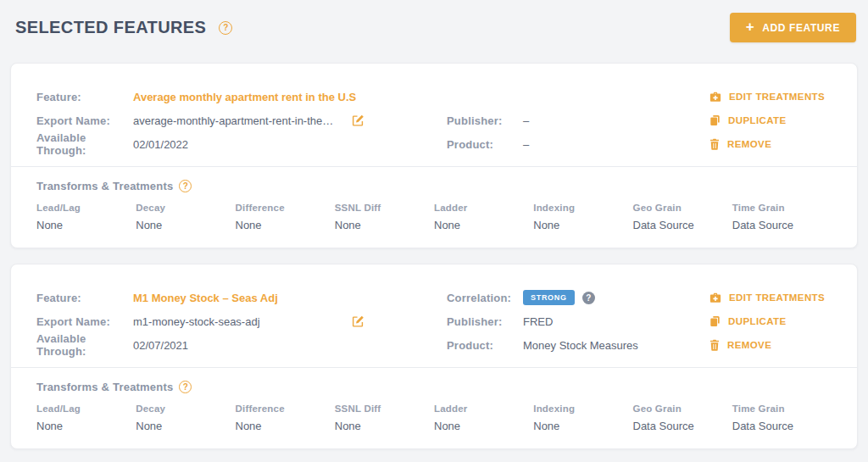 The image size is (868, 462). I want to click on available-through-value: 02/01/2022, so click(161, 144).